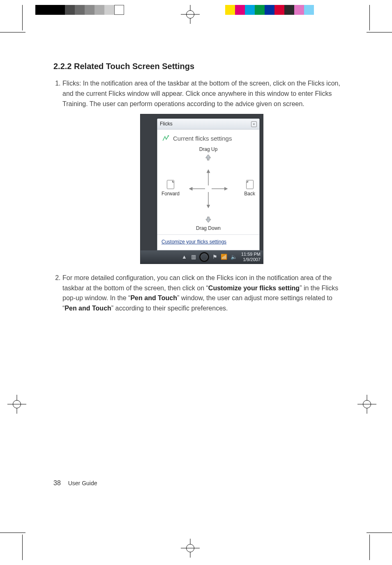  I want to click on flicks-diagram: Drag Up Forward Back, so click(208, 189).